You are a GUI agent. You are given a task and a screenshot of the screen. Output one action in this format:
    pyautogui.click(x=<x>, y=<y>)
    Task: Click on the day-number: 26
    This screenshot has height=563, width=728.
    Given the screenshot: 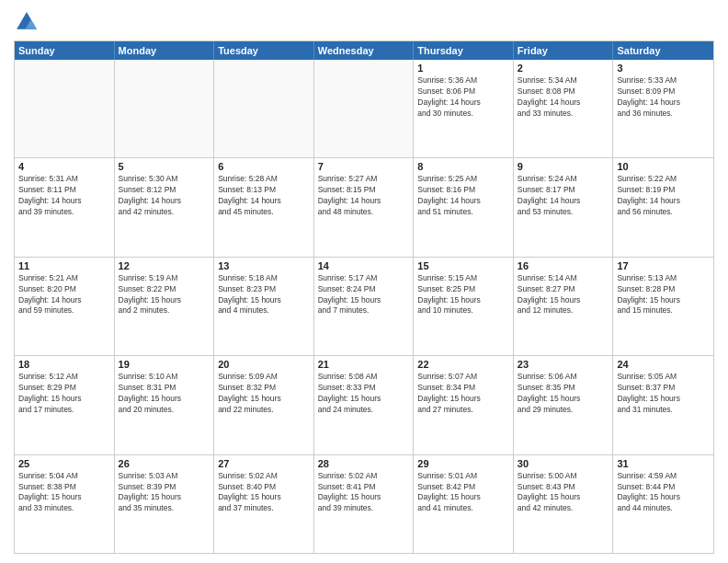 What is the action you would take?
    pyautogui.click(x=165, y=464)
    